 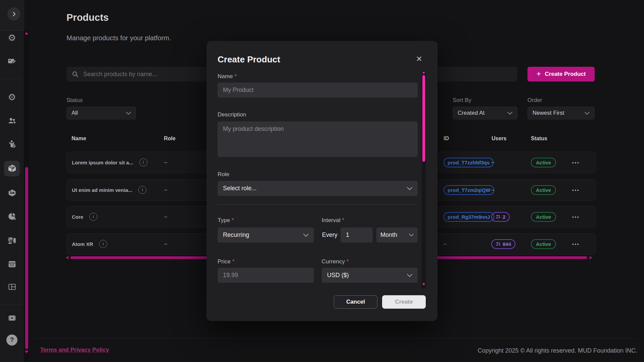 What do you see at coordinates (446, 139) in the screenshot?
I see `column-header-id: ID` at bounding box center [446, 139].